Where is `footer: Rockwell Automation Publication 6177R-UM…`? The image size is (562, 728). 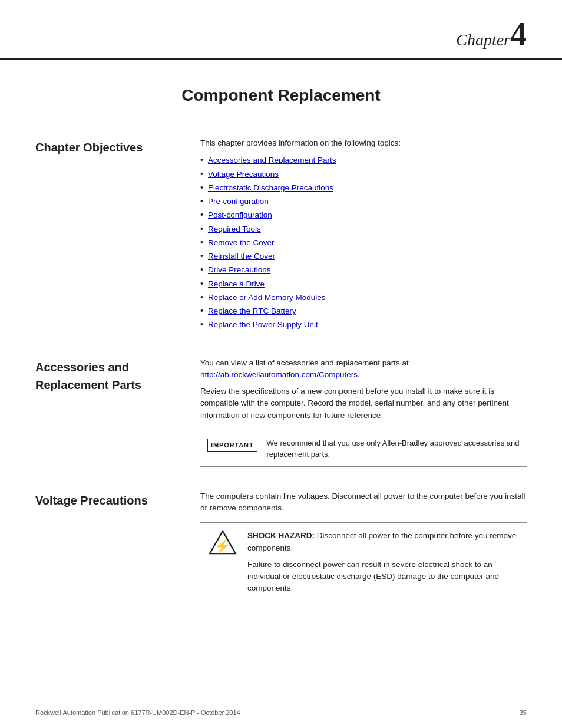
footer: Rockwell Automation Publication 6177R-UM… is located at coordinates (281, 713).